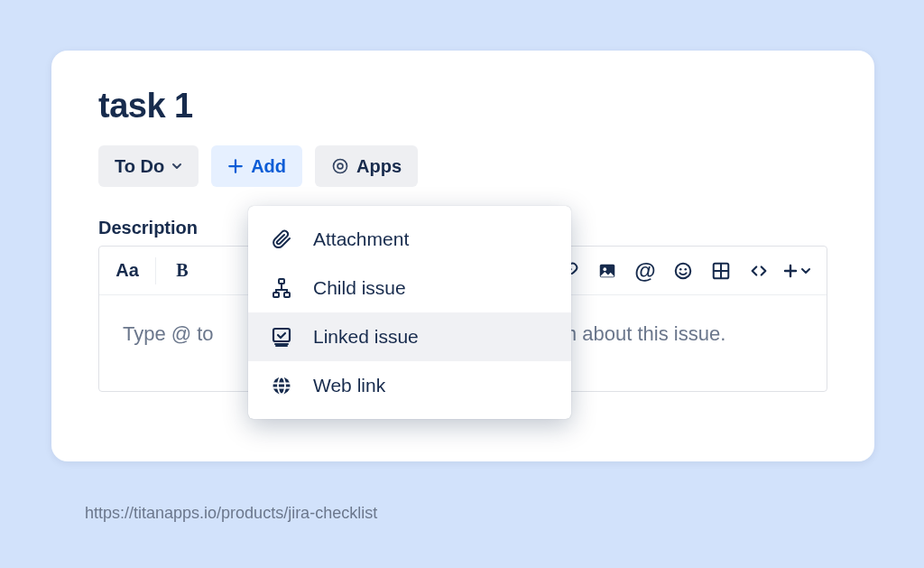 The height and width of the screenshot is (568, 924). I want to click on table-button, so click(721, 271).